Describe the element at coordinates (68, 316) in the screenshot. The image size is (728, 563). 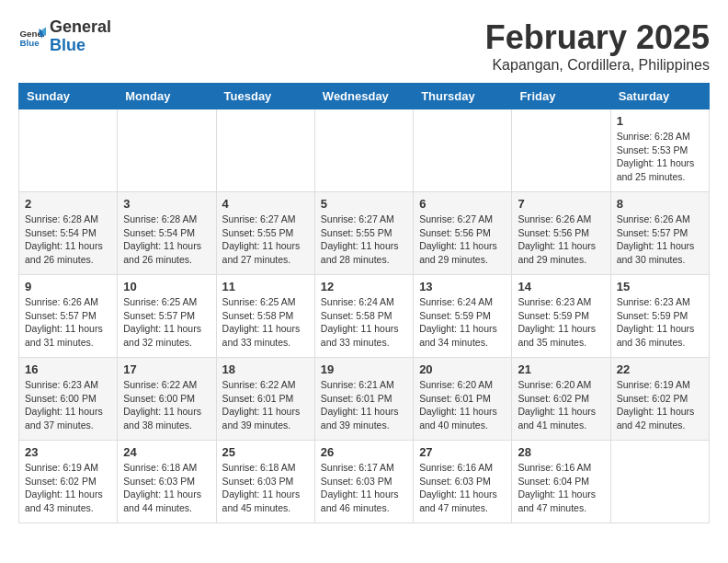
I see `calendar-cell: 9Sunrise: 6:26 AM Sunset: 5:57 PM Daylig…` at that location.